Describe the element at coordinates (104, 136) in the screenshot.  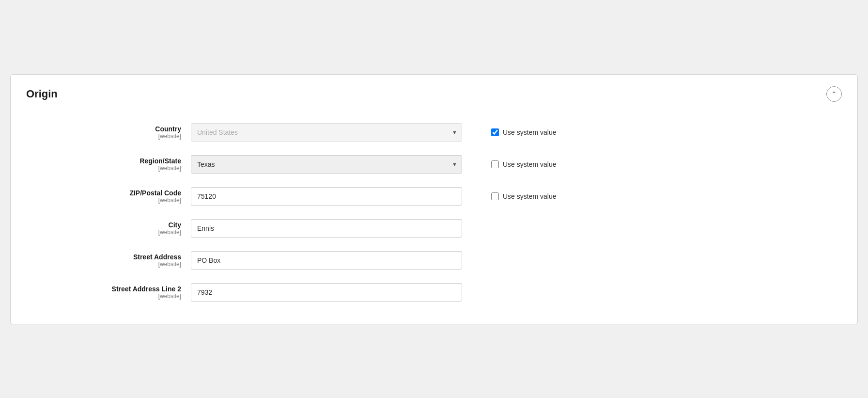
I see `scope-country: [website]` at that location.